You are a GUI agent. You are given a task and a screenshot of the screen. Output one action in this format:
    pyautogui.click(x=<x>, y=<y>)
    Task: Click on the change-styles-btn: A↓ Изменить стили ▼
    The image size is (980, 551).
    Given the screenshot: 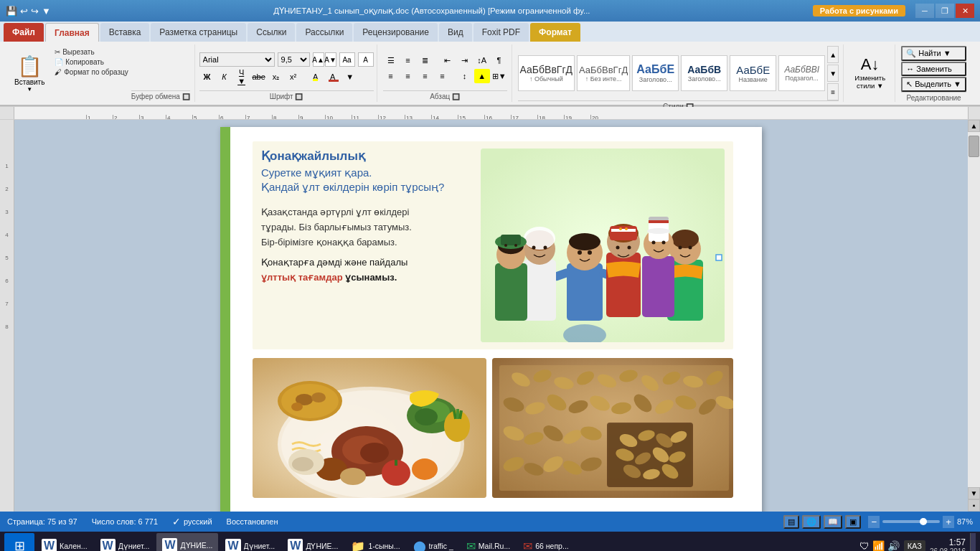 What is the action you would take?
    pyautogui.click(x=870, y=72)
    